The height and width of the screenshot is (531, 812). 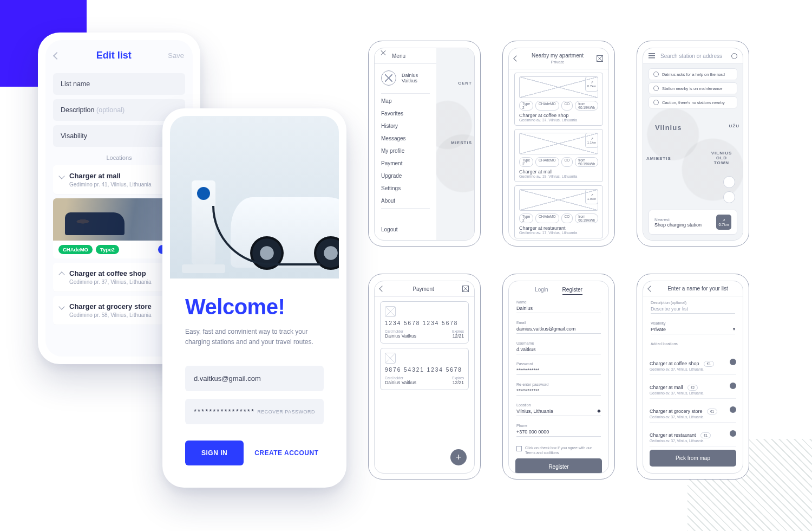 What do you see at coordinates (424, 377) in the screenshot?
I see `wireframe-payment: Payment 1234 5678 1234 5678 Card holderD…` at bounding box center [424, 377].